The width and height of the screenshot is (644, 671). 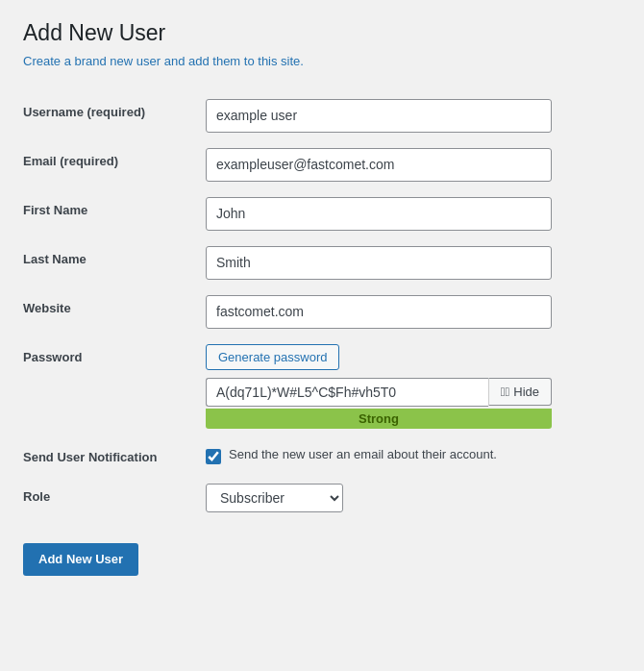 What do you see at coordinates (114, 213) in the screenshot?
I see `firstname-label: First Name` at bounding box center [114, 213].